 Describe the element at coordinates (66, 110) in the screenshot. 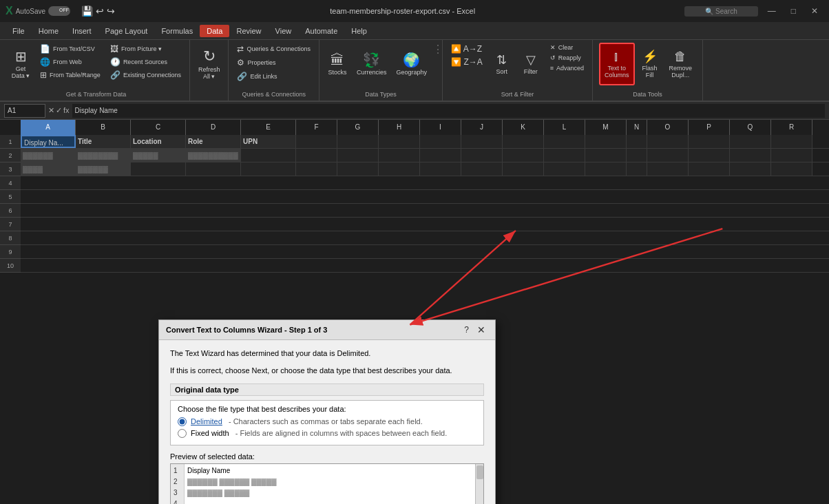

I see `insert-function-icon: fx` at that location.